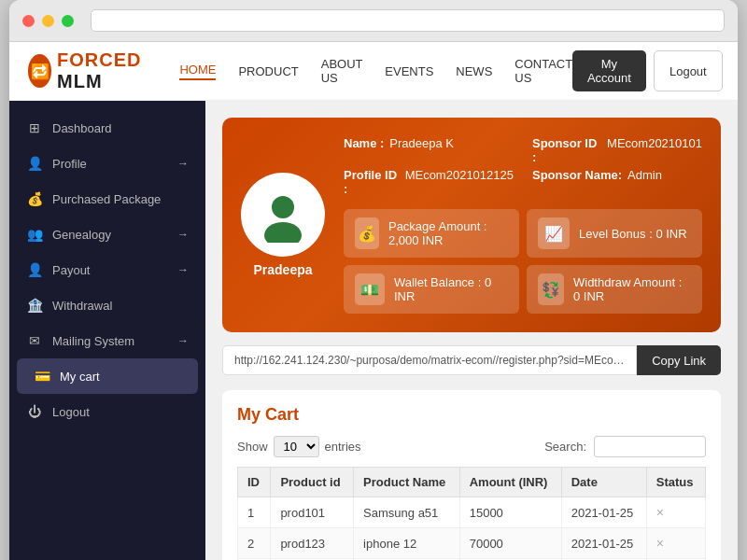 Image resolution: width=747 pixels, height=560 pixels. I want to click on main-nav: HOME PRODUCT ABOUT US EVENTS NEWS CONTAC…, so click(375, 71).